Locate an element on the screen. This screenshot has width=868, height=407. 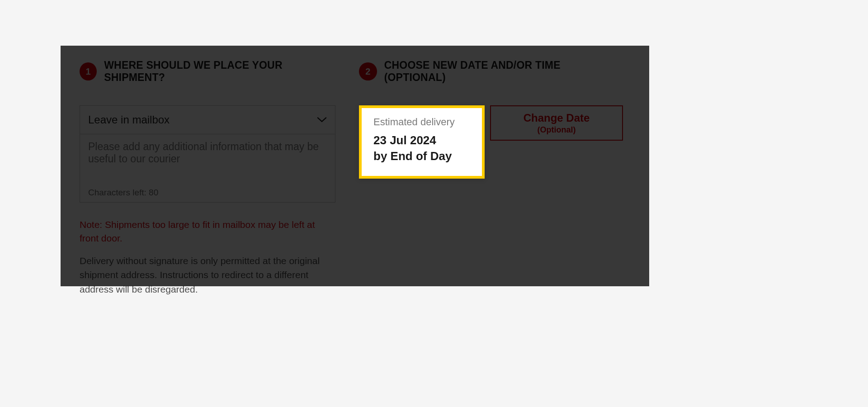
step2-header: 2 CHOOSE NEW DATE AND/OR TIME (OPTIONAL) is located at coordinates (491, 71).